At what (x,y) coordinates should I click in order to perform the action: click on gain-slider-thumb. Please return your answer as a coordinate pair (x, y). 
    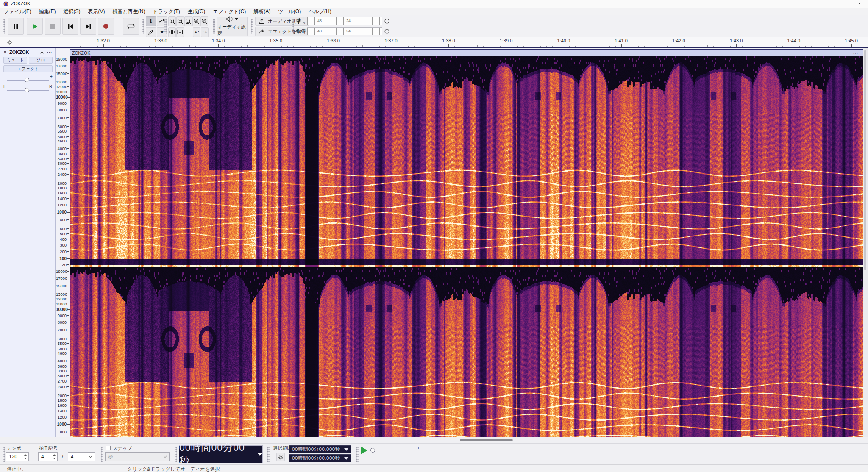
    Looking at the image, I should click on (27, 80).